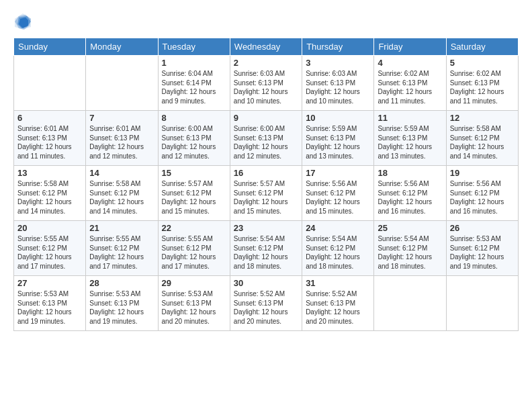  What do you see at coordinates (482, 248) in the screenshot?
I see `calendar-cell: 26Sunrise: 5:53 AM Sunset: 6:12 PM Dayli…` at bounding box center [482, 248].